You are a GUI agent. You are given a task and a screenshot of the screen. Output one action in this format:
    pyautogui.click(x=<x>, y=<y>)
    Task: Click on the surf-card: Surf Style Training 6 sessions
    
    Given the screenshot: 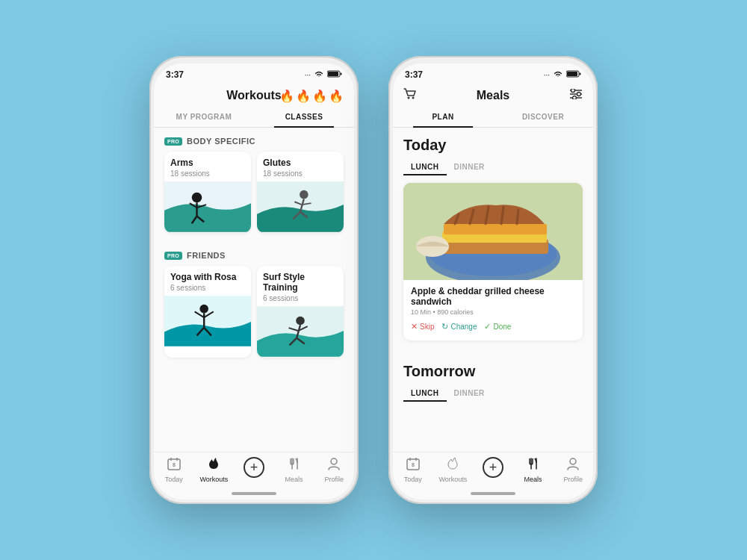 What is the action you would take?
    pyautogui.click(x=300, y=312)
    